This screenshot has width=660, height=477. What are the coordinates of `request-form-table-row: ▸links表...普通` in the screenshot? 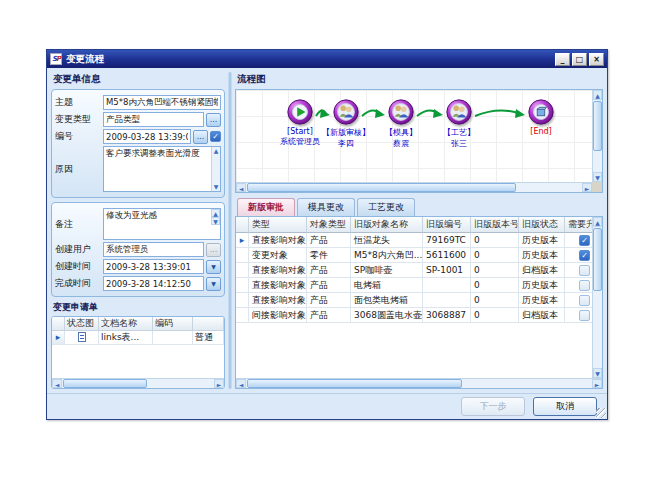 It's located at (138, 338).